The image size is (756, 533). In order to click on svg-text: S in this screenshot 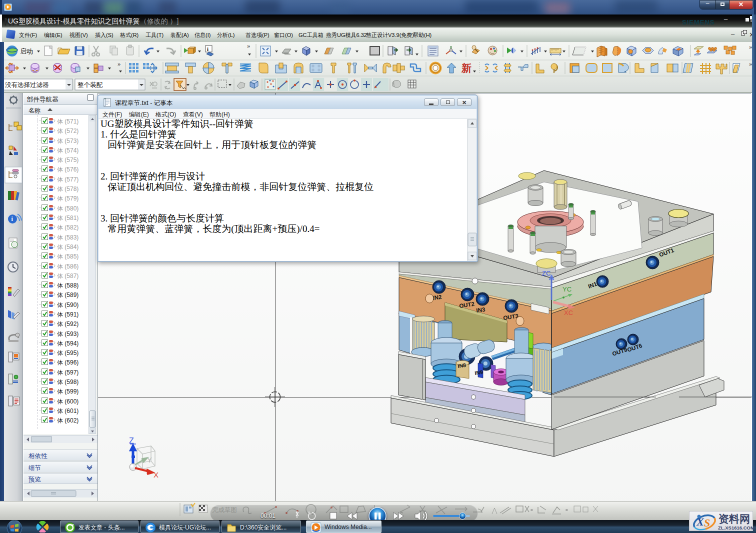, I will do `click(707, 523)`.